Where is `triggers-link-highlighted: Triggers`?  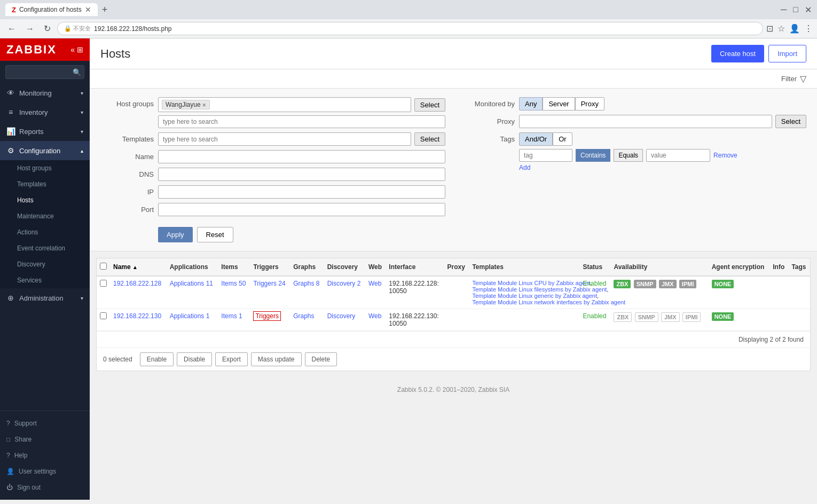
triggers-link-highlighted: Triggers is located at coordinates (267, 316).